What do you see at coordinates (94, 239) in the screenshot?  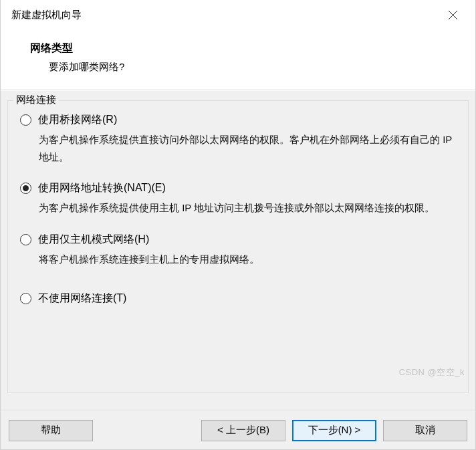 I see `option-label: 使用仅主机模式网络(H)` at bounding box center [94, 239].